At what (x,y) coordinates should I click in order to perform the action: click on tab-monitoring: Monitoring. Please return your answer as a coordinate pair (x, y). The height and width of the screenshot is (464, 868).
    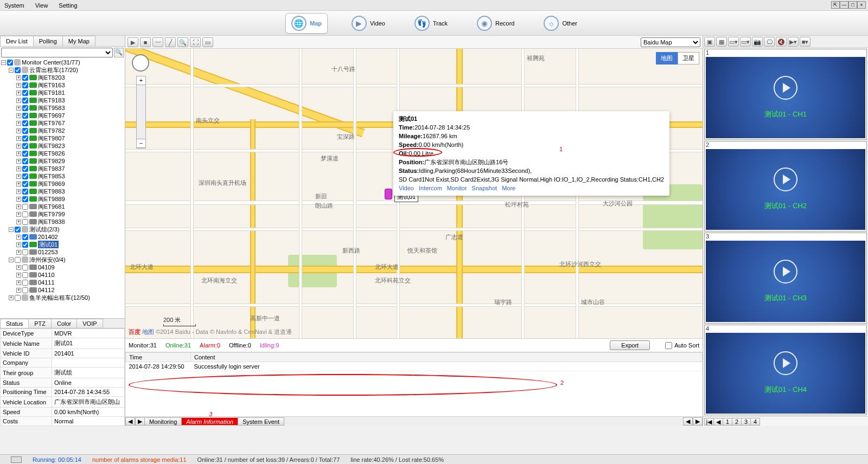
    Looking at the image, I should click on (163, 422).